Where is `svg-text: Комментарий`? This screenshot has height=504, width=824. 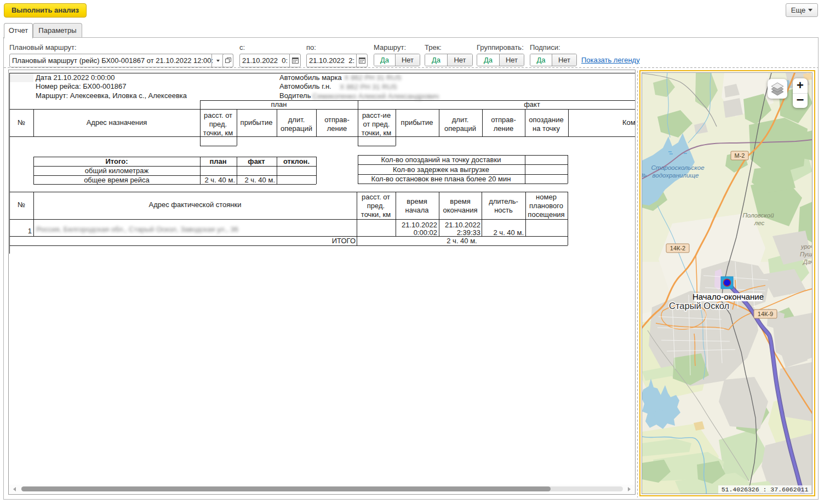 svg-text: Комментарий is located at coordinates (629, 123).